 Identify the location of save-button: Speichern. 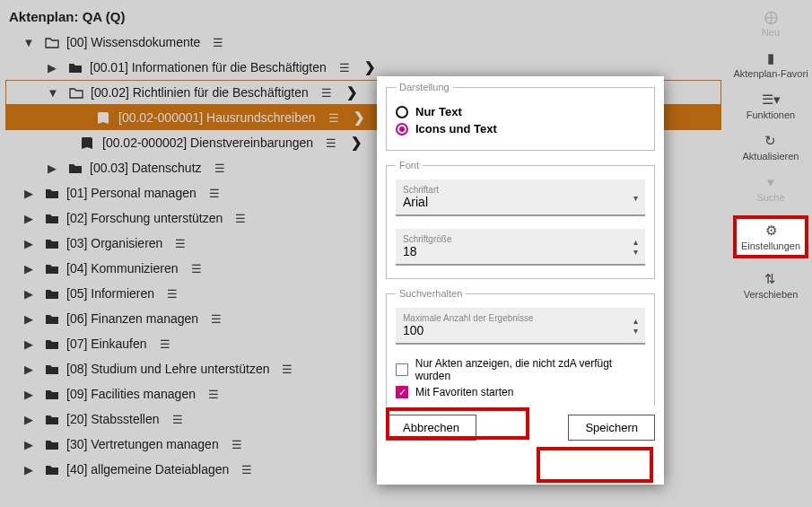
(612, 427).